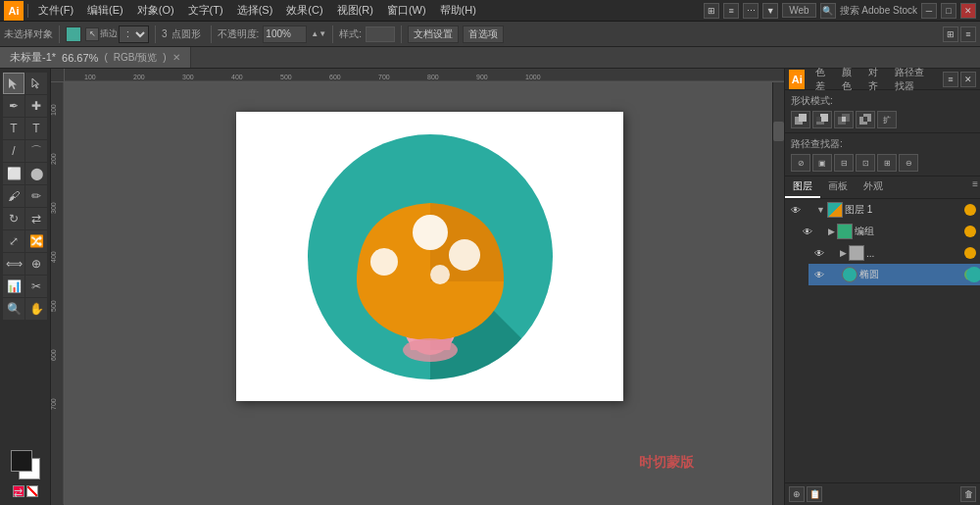 Image resolution: width=980 pixels, height=505 pixels. Describe the element at coordinates (951, 79) in the screenshot. I see `panel-menu-icon: ≡` at that location.